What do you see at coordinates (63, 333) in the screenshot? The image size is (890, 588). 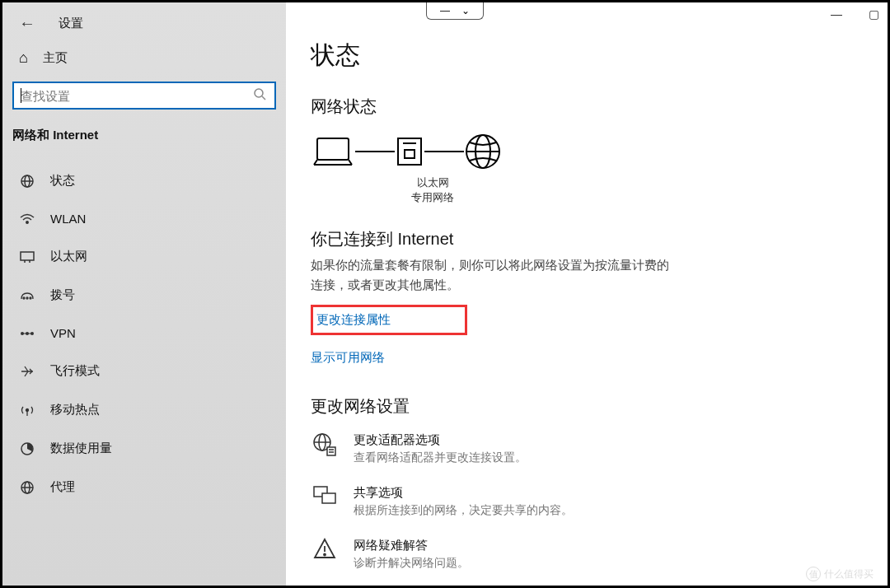 I see `sidebar-item-label: VPN` at bounding box center [63, 333].